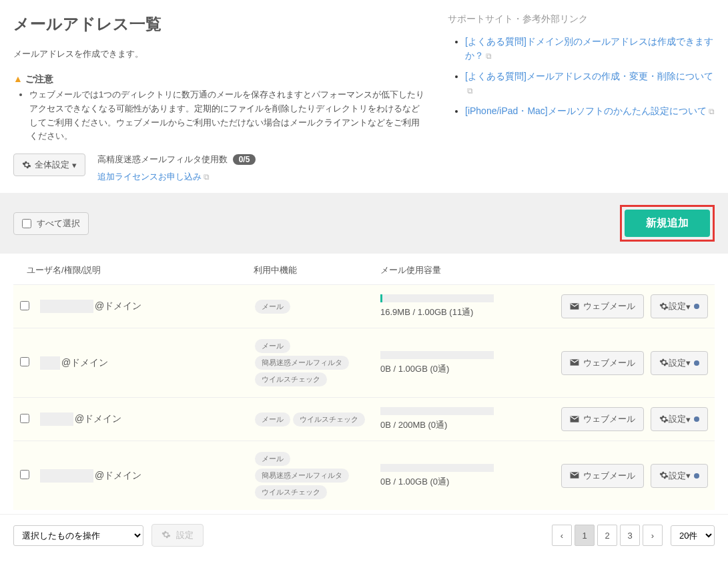 This screenshot has width=728, height=582. What do you see at coordinates (18, 79) in the screenshot?
I see `warning-icon: ▲` at bounding box center [18, 79].